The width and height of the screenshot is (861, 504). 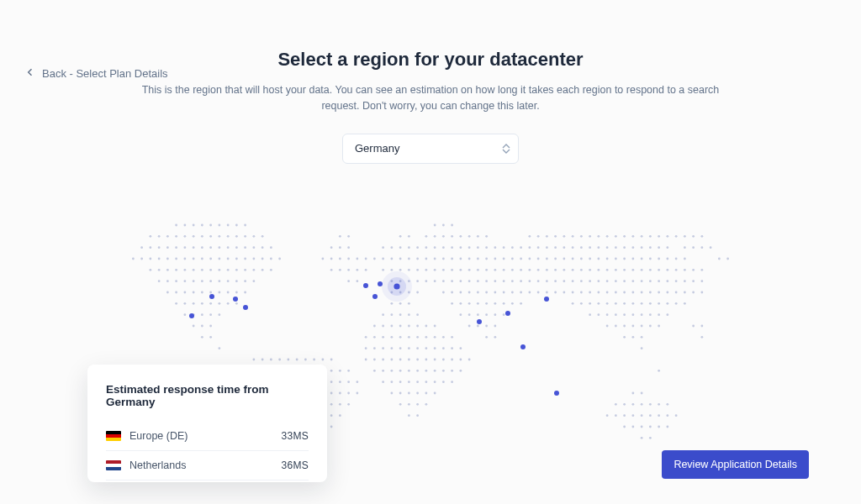 I want to click on back-link: Back - Select Plan Details, so click(x=97, y=74).